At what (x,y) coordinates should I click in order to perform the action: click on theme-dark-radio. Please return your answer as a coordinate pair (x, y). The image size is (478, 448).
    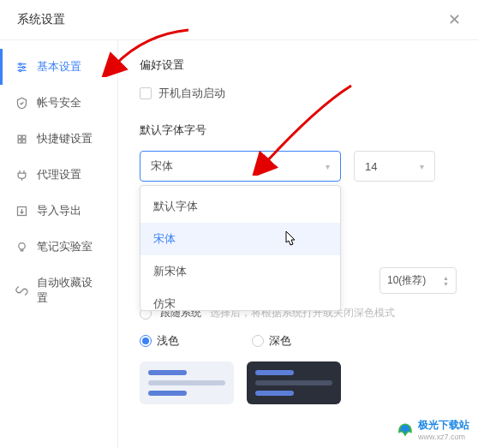
    Looking at the image, I should click on (258, 341).